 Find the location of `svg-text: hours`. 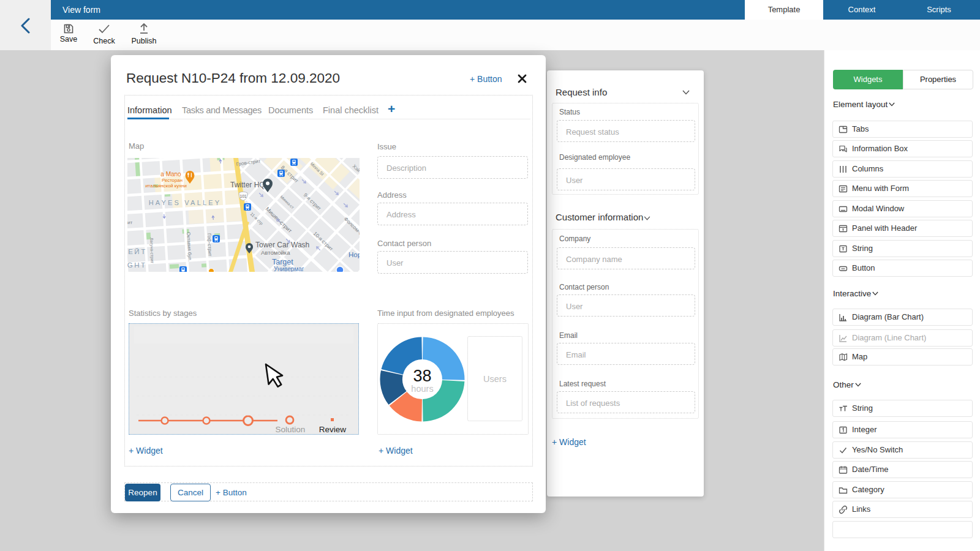

svg-text: hours is located at coordinates (422, 389).